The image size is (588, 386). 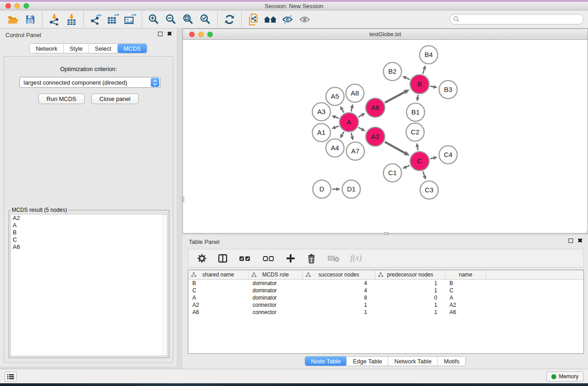 I want to click on result-list-item: B, so click(x=89, y=233).